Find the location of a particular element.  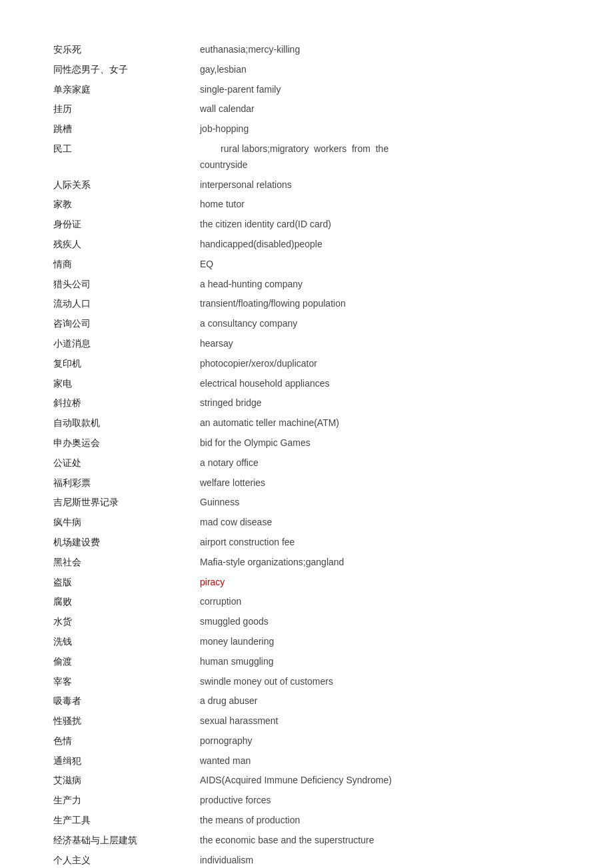

chinese-term: 民工 is located at coordinates (127, 149).